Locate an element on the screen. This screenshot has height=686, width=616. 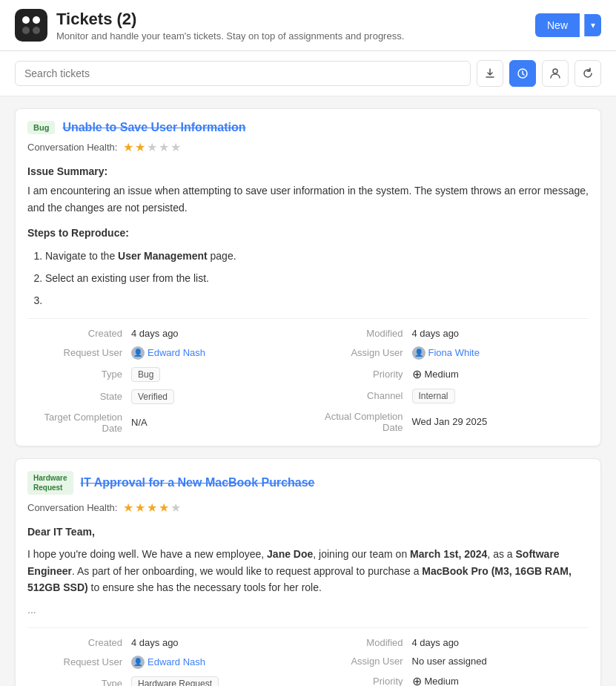
channel-row-1: Channel Internal is located at coordinates (449, 396).